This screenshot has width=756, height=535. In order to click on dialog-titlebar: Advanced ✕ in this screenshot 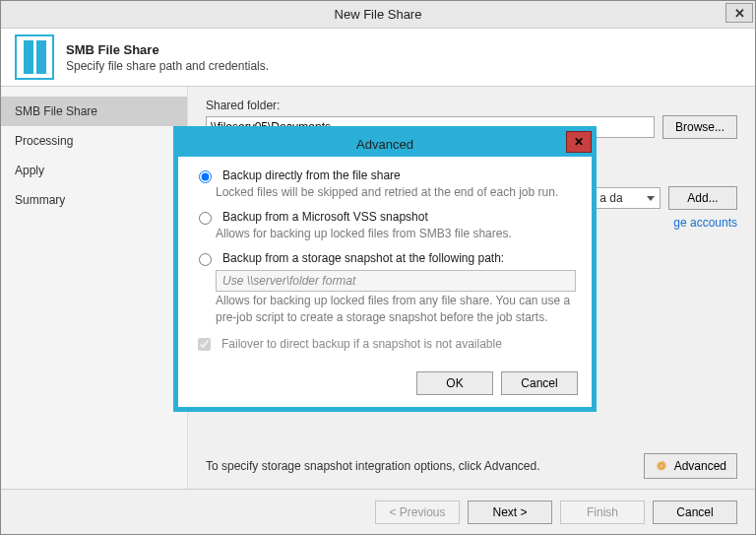, I will do `click(385, 144)`.